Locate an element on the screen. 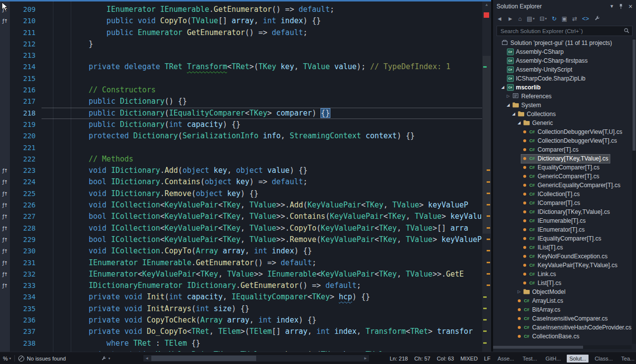  code-line-231: ƒ↑231IEnumerator IEnumerable.GetEnumerat… is located at coordinates (241, 263).